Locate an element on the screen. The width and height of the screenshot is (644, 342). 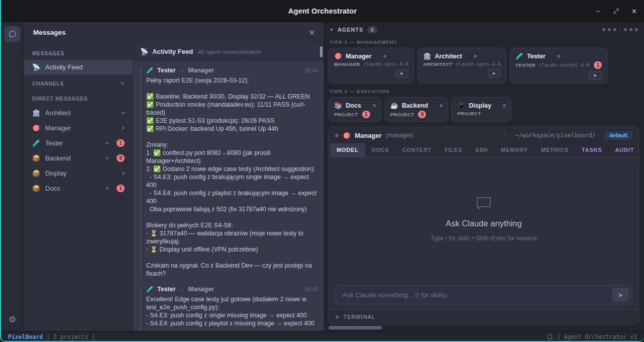
feed-subtitle: All agent communication is located at coordinates (229, 52).